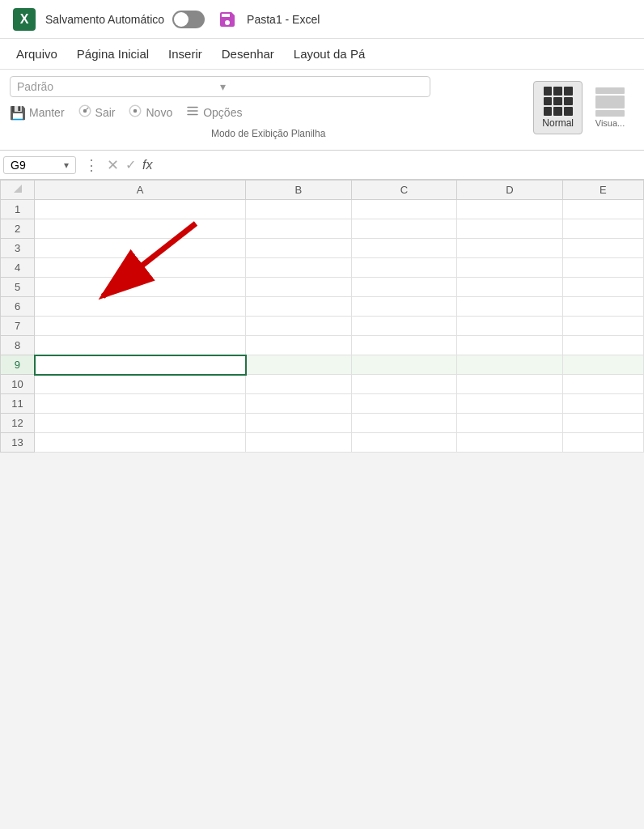 This screenshot has width=644, height=829. Describe the element at coordinates (610, 108) in the screenshot. I see `view-btn-visual: Visua...` at that location.